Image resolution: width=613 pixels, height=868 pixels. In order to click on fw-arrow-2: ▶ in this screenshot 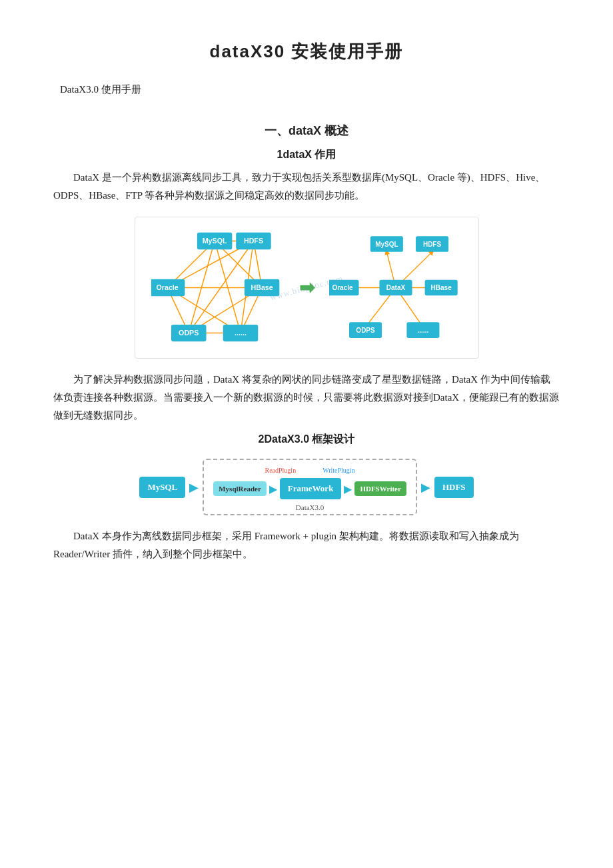, I will do `click(273, 489)`.